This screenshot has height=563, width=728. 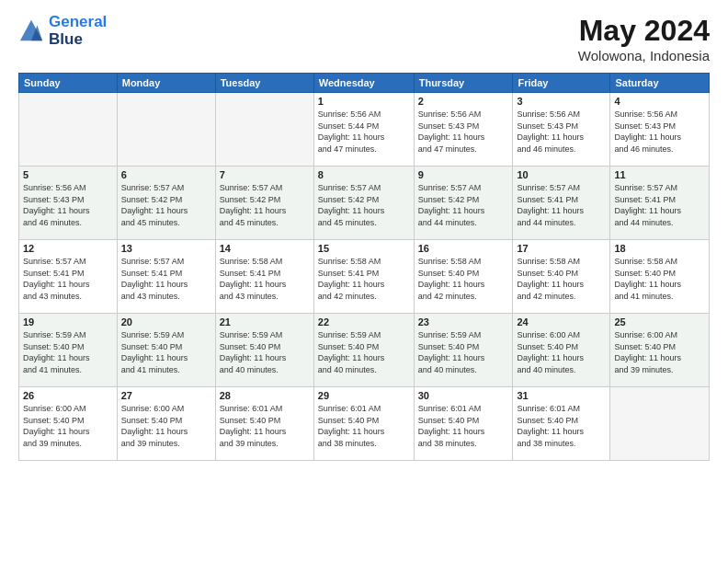 I want to click on weekday-thursday: Thursday, so click(x=463, y=83).